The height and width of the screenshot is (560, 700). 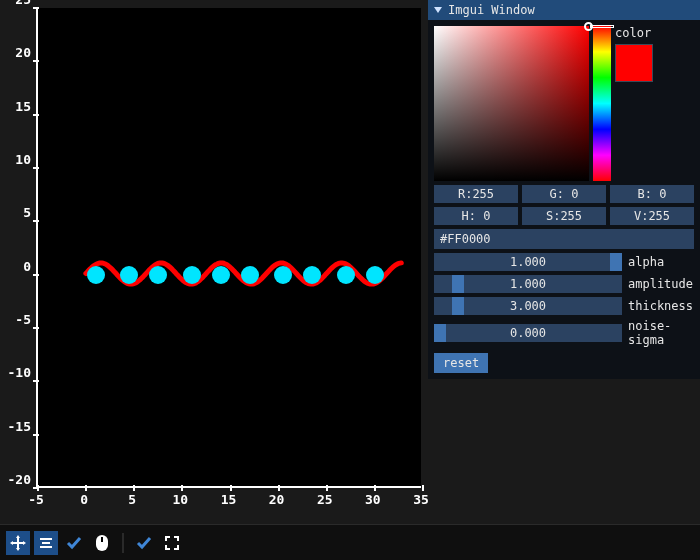 What do you see at coordinates (46, 543) in the screenshot?
I see `align-icon` at bounding box center [46, 543].